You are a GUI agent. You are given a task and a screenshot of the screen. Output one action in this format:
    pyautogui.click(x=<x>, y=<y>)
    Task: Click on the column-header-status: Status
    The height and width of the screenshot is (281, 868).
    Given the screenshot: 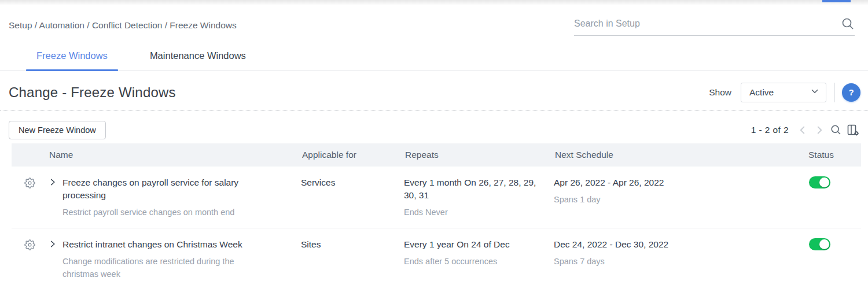 What is the action you would take?
    pyautogui.click(x=834, y=155)
    